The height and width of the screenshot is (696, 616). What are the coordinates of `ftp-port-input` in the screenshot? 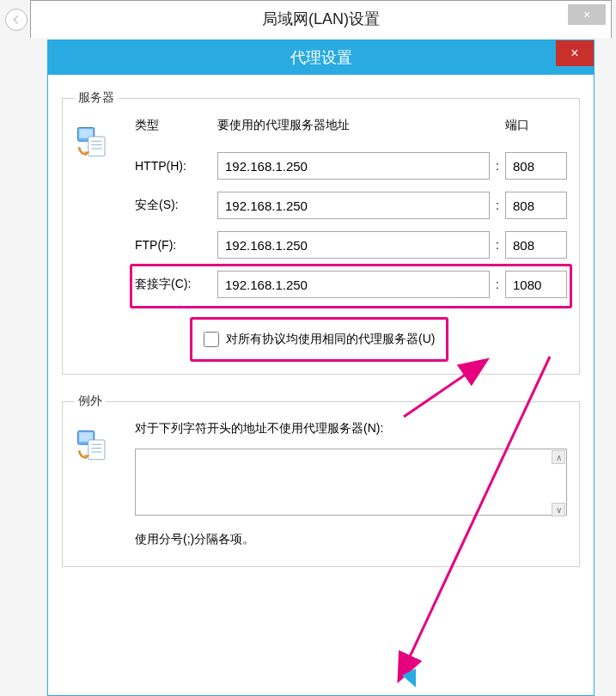 It's located at (536, 245).